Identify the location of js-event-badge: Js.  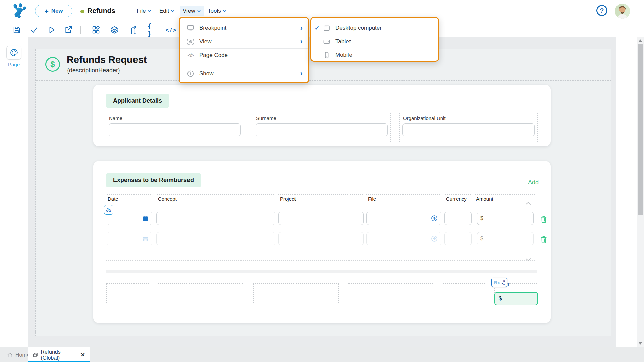
(109, 210).